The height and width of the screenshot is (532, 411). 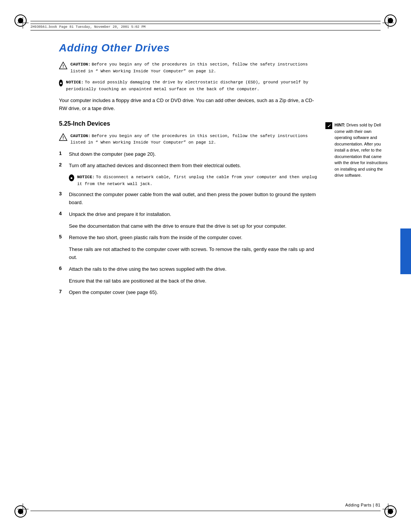 I want to click on hint-block: ✓ HINT: Drives sold by Dell come with th…, so click(x=358, y=150).